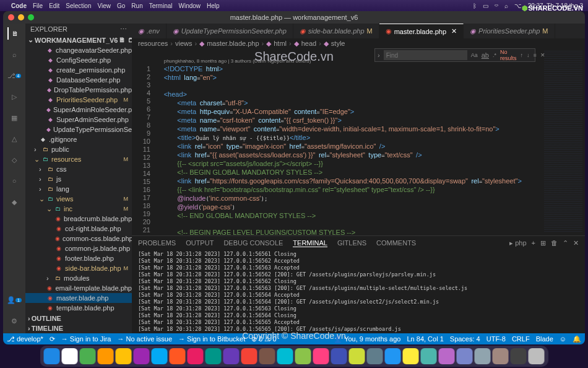 The width and height of the screenshot is (588, 368). Describe the element at coordinates (517, 243) in the screenshot. I see `terminal-shell: ▸ php` at that location.